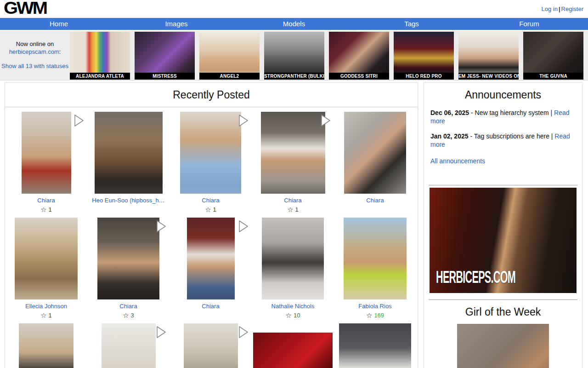  What do you see at coordinates (210, 268) in the screenshot?
I see `image-card: Chiara` at bounding box center [210, 268].